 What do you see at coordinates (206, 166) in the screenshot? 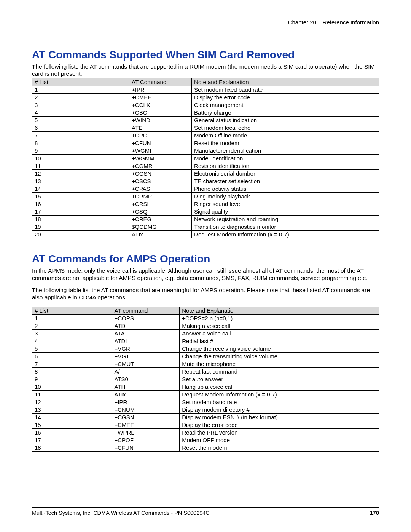
I see `table-row: 11+CGMRRevision identification` at bounding box center [206, 166].